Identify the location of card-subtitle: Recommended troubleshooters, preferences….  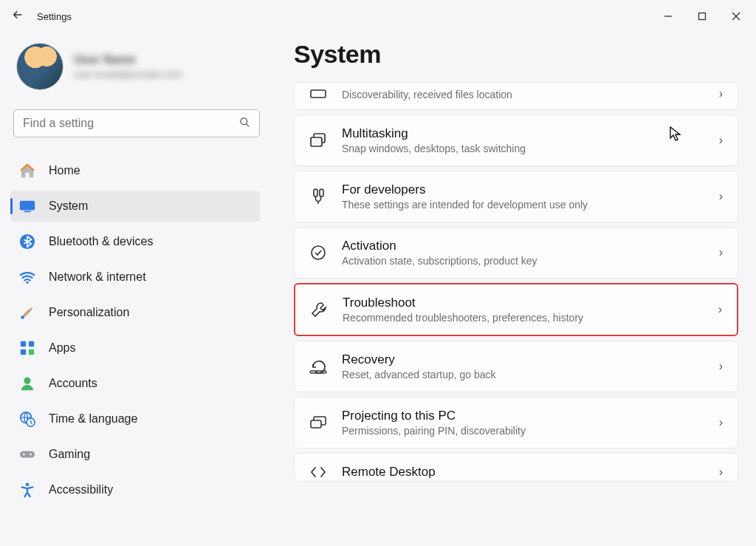
(530, 318).